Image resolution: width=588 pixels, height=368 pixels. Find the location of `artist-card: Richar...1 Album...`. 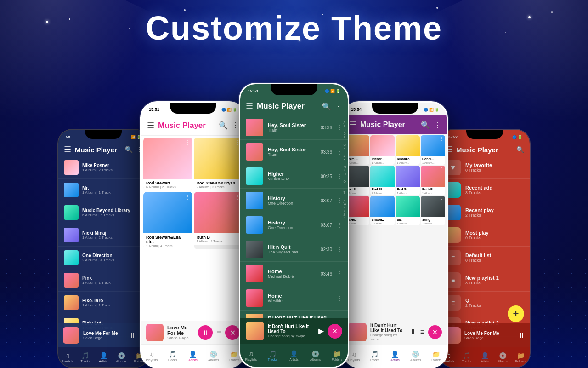

artist-card: Richar...1 Album... is located at coordinates (382, 150).